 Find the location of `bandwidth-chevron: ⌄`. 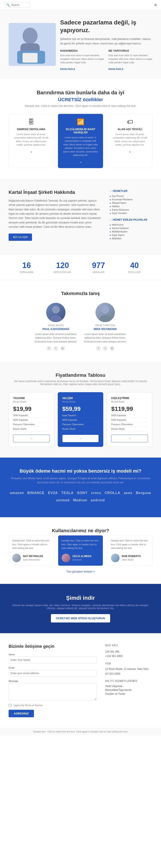

bandwidth-chevron: ⌄ is located at coordinates (80, 162).